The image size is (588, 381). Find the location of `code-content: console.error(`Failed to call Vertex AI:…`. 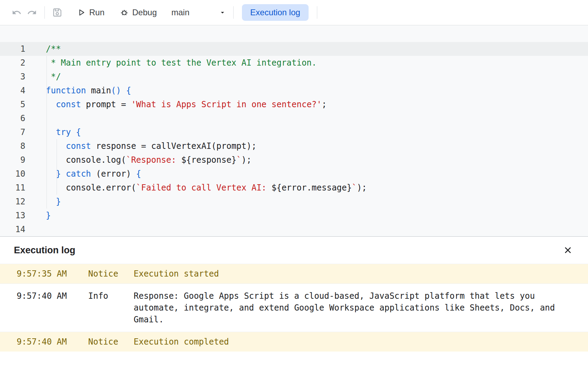

code-content: console.error(`Failed to call Vertex AI:… is located at coordinates (196, 188).